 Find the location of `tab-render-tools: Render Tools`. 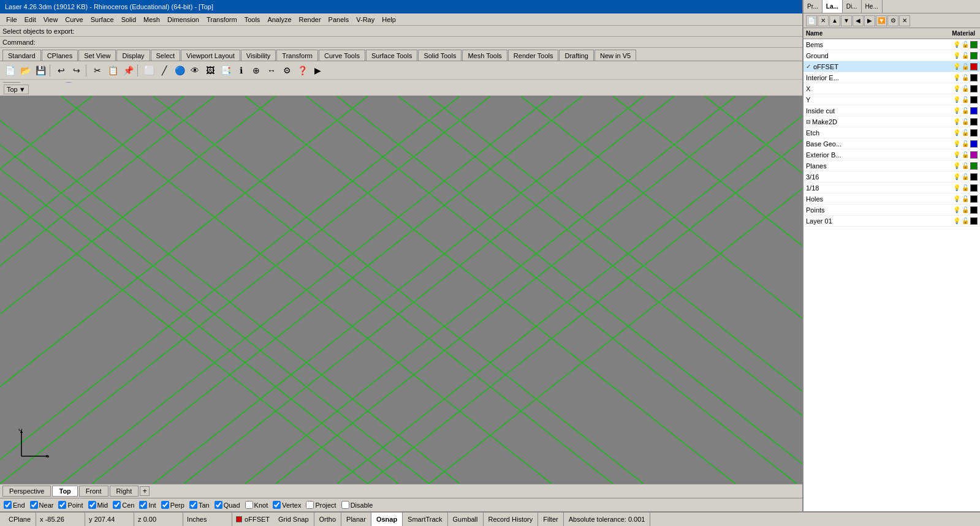

tab-render-tools: Render Tools is located at coordinates (533, 55).